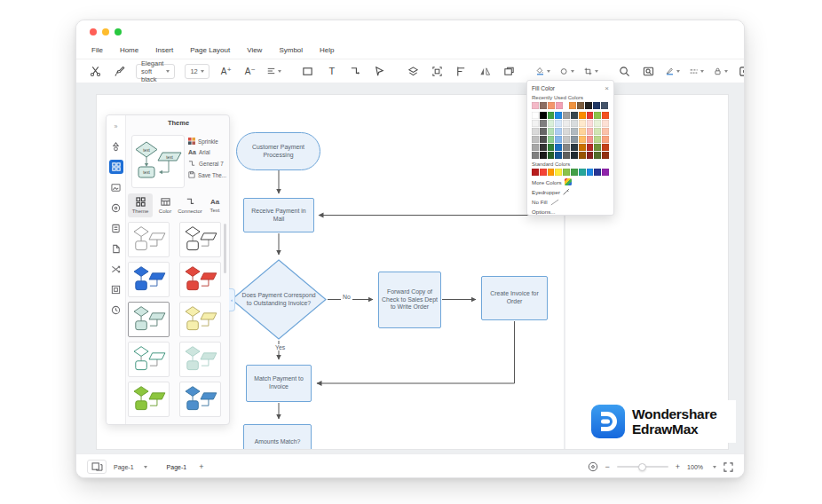  I want to click on minimize-window-button, so click(106, 32).